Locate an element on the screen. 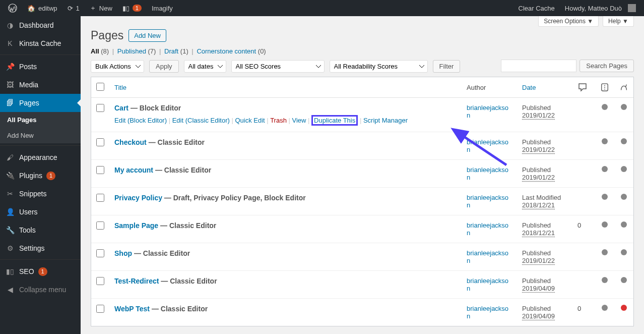  new-content: ＋New is located at coordinates (101, 8).